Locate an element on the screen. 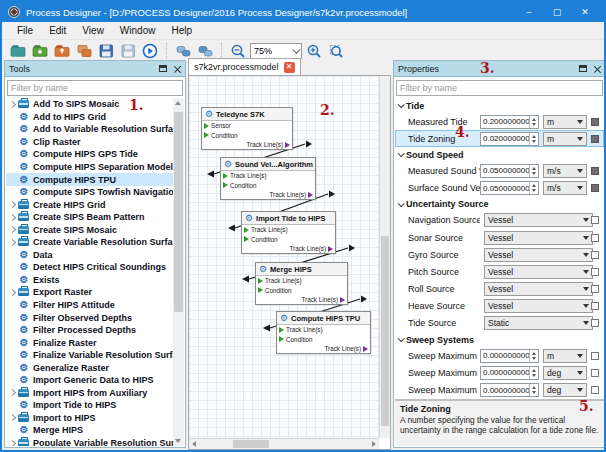 This screenshot has width=606, height=452. copy-process-model-button is located at coordinates (84, 50).